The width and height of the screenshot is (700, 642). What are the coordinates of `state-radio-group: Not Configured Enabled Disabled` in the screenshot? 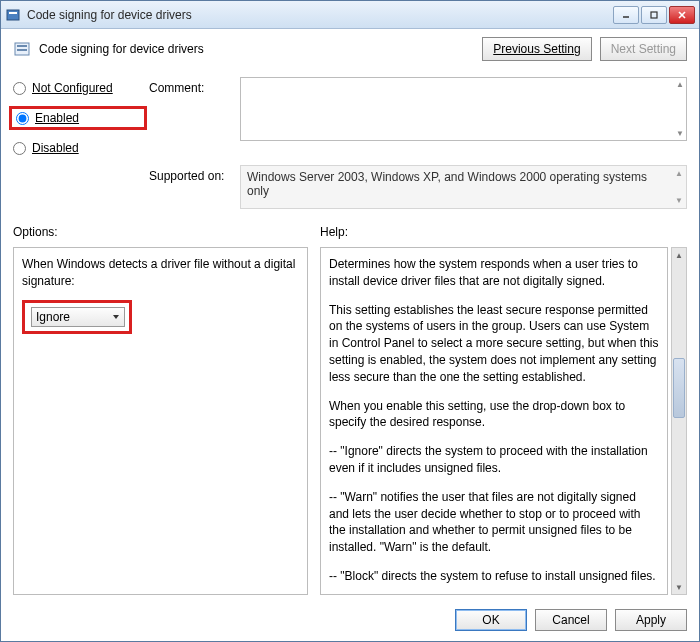 It's located at (78, 116).